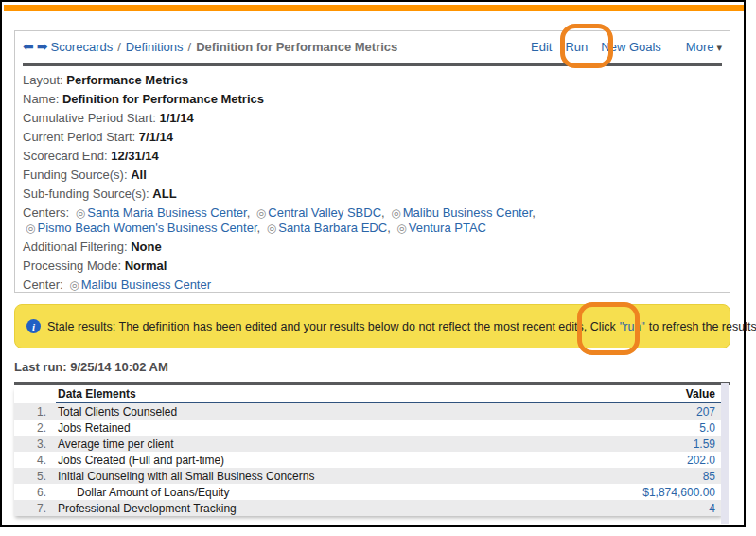  What do you see at coordinates (156, 136) in the screenshot?
I see `field-value: 7/1/14` at bounding box center [156, 136].